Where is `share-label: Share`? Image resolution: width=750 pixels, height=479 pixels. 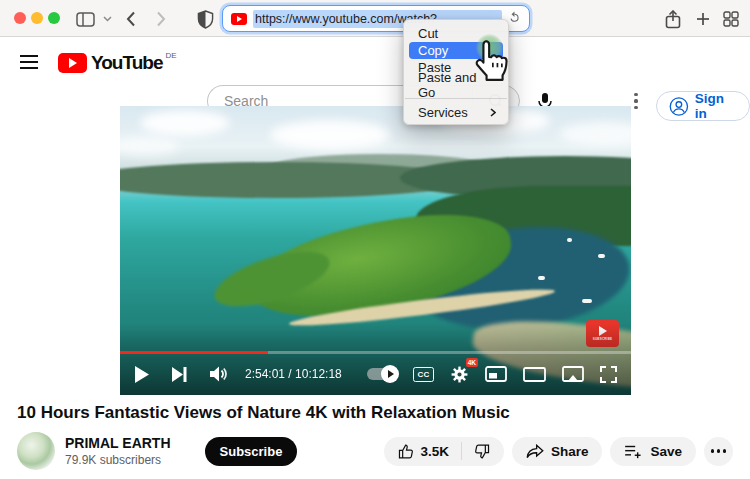
share-label: Share is located at coordinates (570, 452).